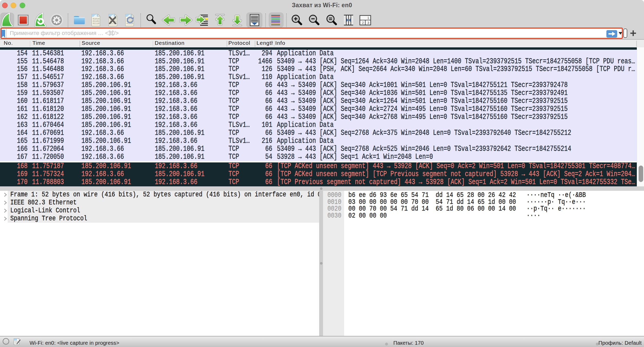 The image size is (644, 347). I want to click on svg-text: 01110, so click(96, 24).